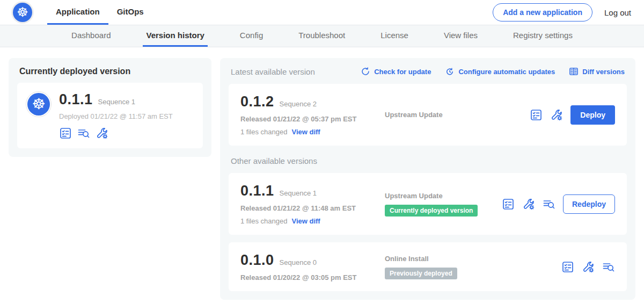 The image size is (644, 303). Describe the element at coordinates (574, 71) in the screenshot. I see `diff-icon` at that location.